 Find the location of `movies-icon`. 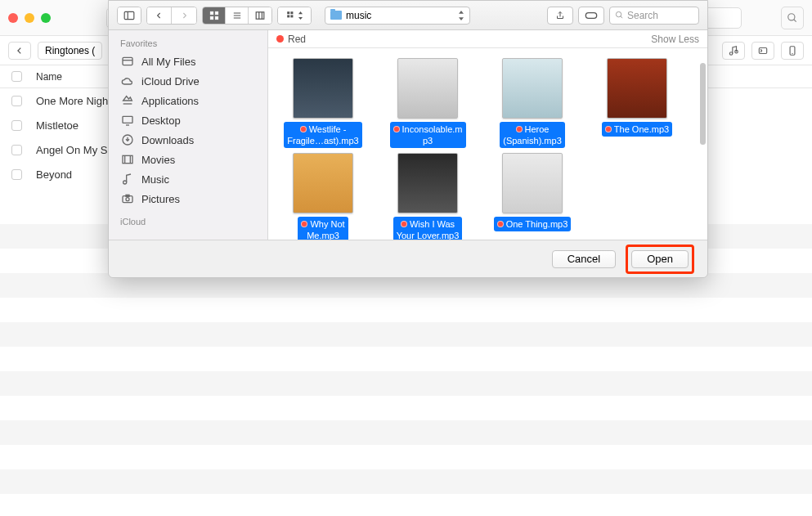

movies-icon is located at coordinates (128, 159).